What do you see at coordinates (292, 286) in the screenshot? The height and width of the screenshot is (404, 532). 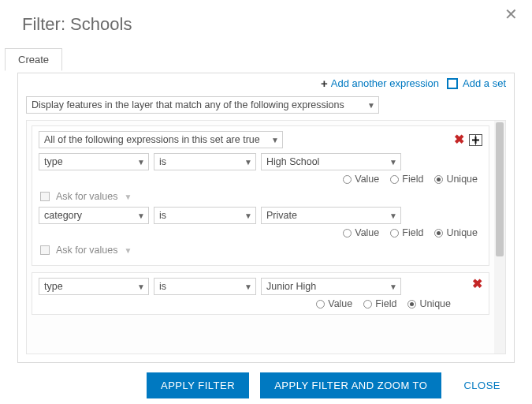 I see `value-value: Junior High` at bounding box center [292, 286].